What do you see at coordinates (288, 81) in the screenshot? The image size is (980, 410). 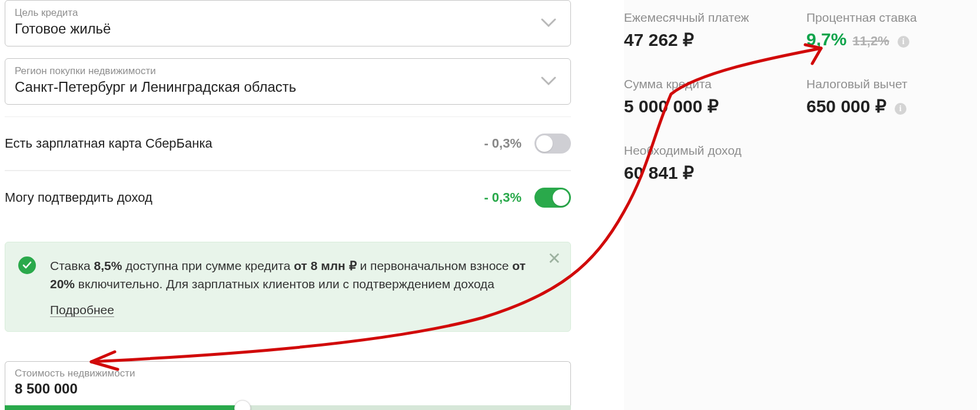 I see `region-select: Регион покупки недвижимости Санкт-Петерб…` at bounding box center [288, 81].